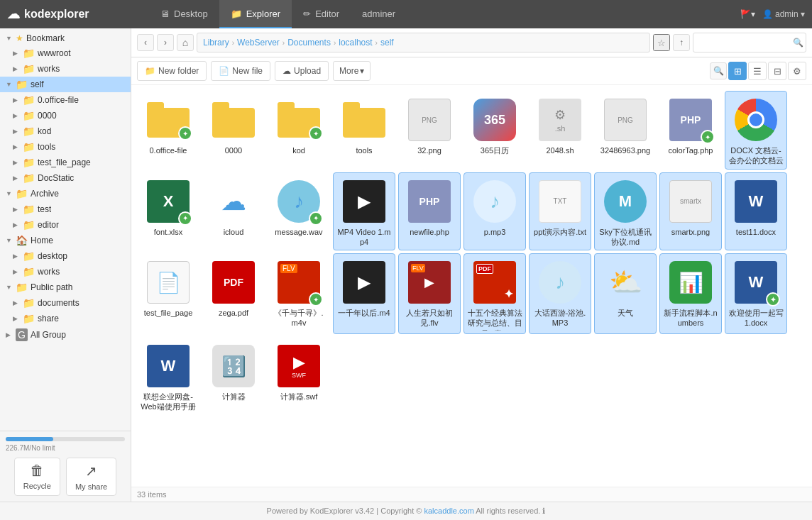 This screenshot has height=520, width=812. Describe the element at coordinates (737, 71) in the screenshot. I see `grid-view-button: ⊞` at that location.